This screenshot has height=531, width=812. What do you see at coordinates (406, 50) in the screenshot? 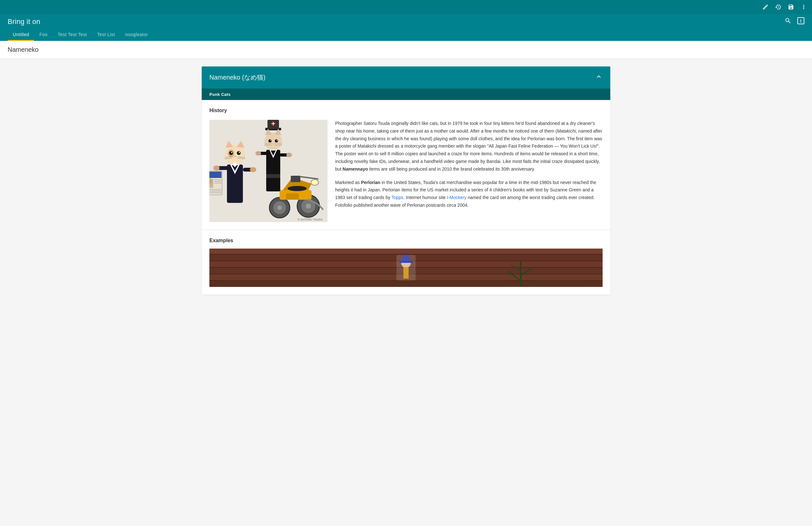
I see `page-title: Nameneko` at bounding box center [406, 50].